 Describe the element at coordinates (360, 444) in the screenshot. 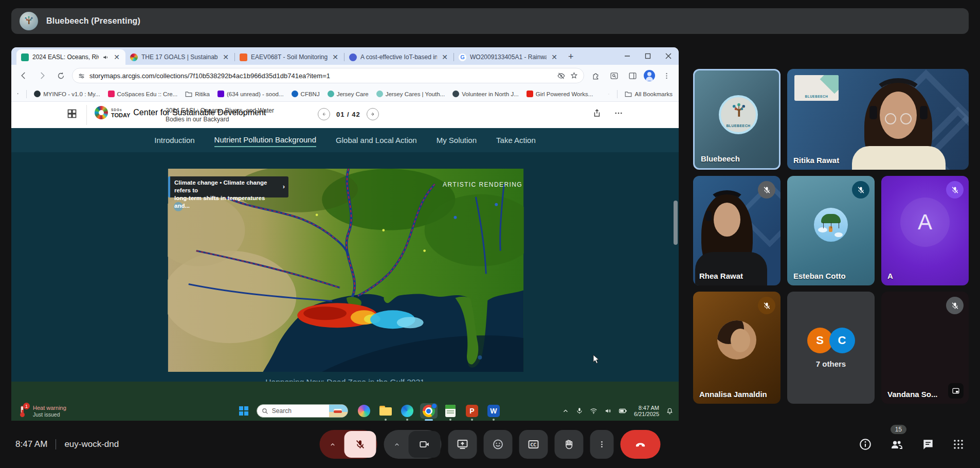

I see `mic-off-icon` at that location.